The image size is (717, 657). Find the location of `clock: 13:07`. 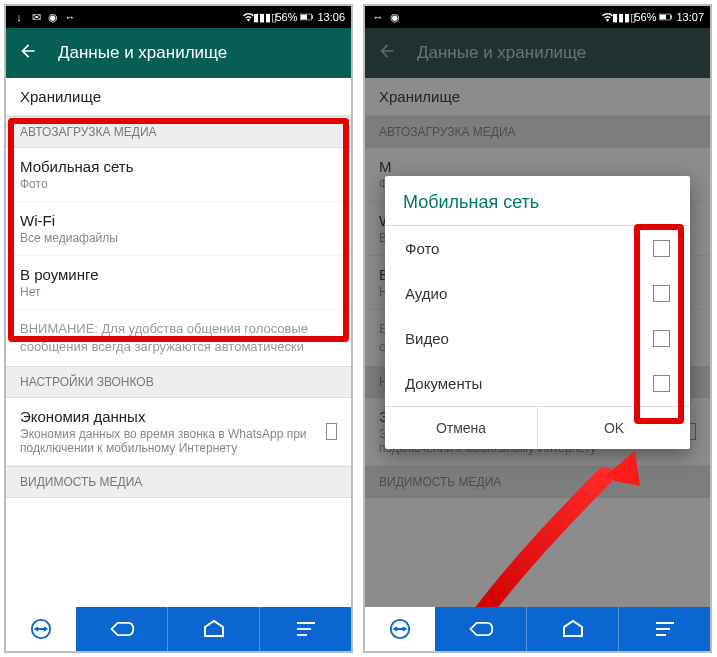

clock: 13:07 is located at coordinates (690, 17).